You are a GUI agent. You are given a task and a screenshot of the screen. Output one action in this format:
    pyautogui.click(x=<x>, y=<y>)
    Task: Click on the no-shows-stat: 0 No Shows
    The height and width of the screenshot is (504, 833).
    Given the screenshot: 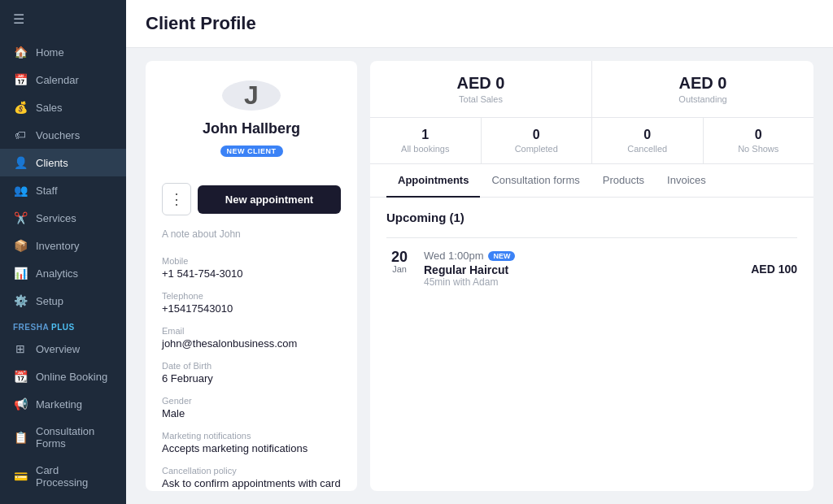 What is the action you would take?
    pyautogui.click(x=759, y=141)
    